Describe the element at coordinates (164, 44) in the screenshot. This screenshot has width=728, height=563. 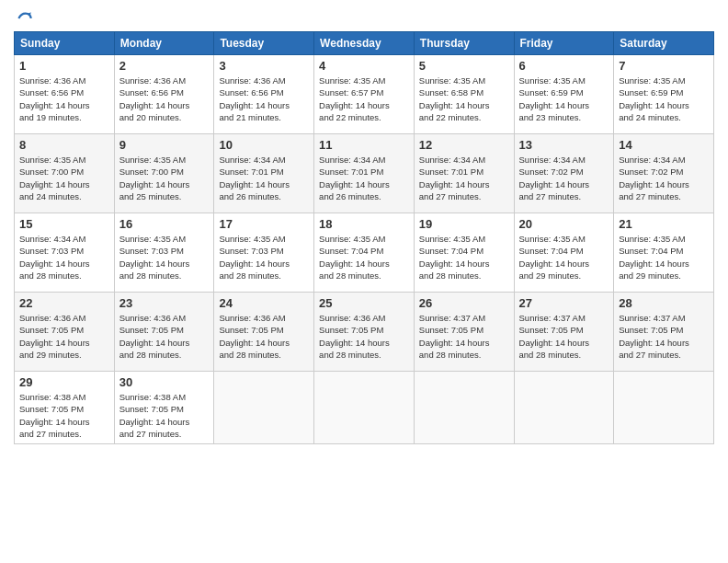
I see `header-cell-monday: Monday` at that location.